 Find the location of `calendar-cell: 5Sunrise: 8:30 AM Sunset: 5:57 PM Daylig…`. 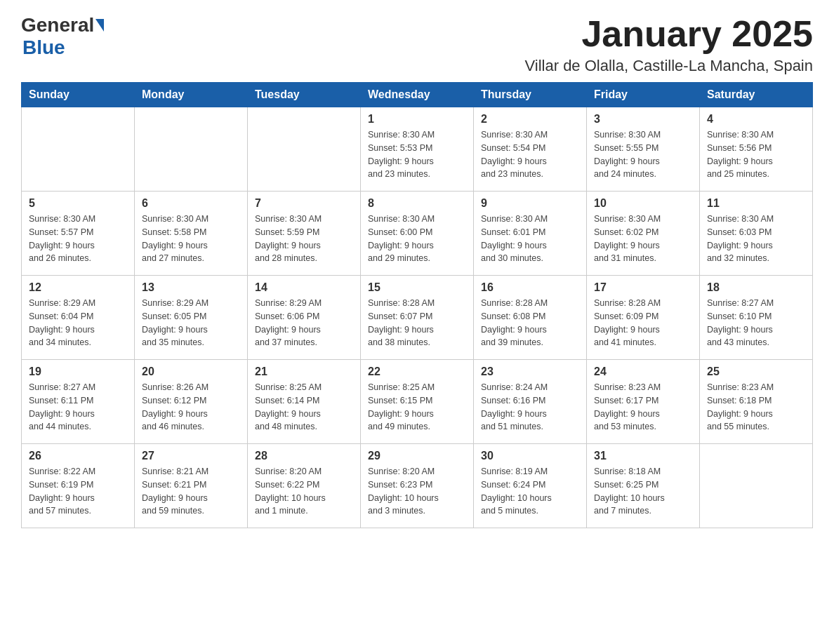

calendar-cell: 5Sunrise: 8:30 AM Sunset: 5:57 PM Daylig… is located at coordinates (79, 234).